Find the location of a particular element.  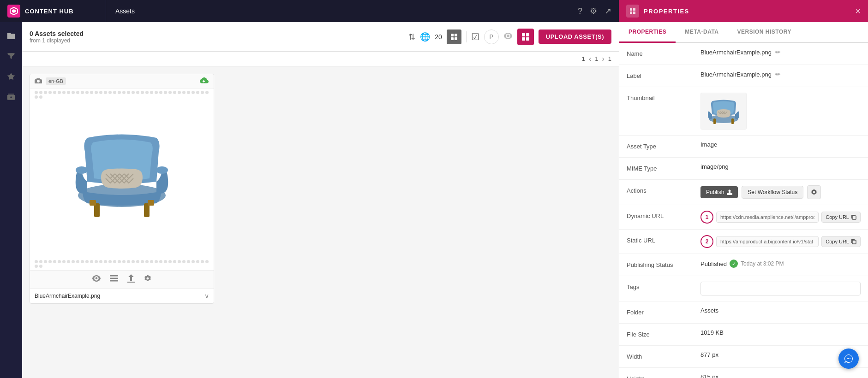

left-sidebar is located at coordinates (11, 200).